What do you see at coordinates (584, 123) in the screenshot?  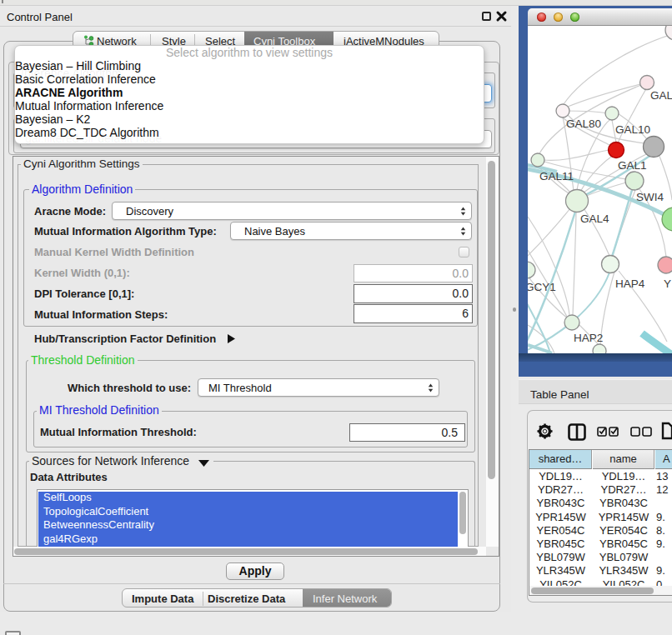 I see `svg-text: GAL80` at bounding box center [584, 123].